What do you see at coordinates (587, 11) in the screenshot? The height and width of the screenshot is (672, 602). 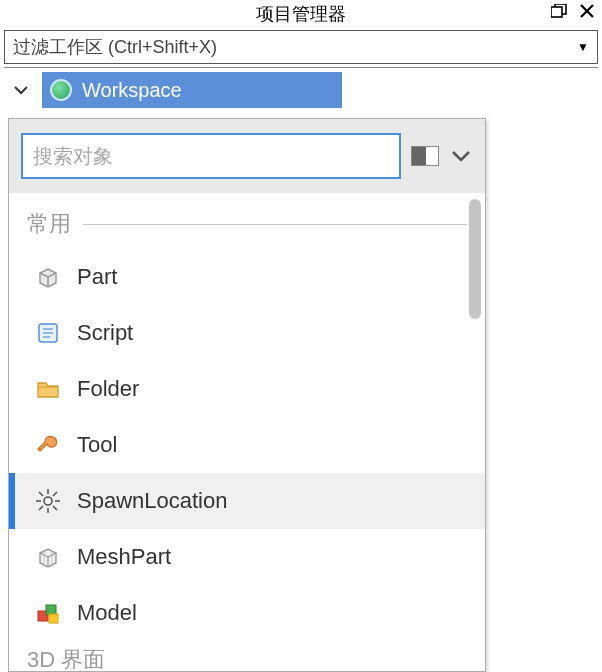 I see `close-button` at bounding box center [587, 11].